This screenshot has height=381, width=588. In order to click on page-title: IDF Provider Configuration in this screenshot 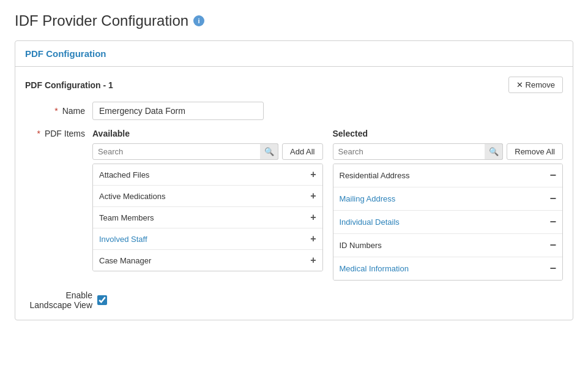, I will do `click(102, 21)`.